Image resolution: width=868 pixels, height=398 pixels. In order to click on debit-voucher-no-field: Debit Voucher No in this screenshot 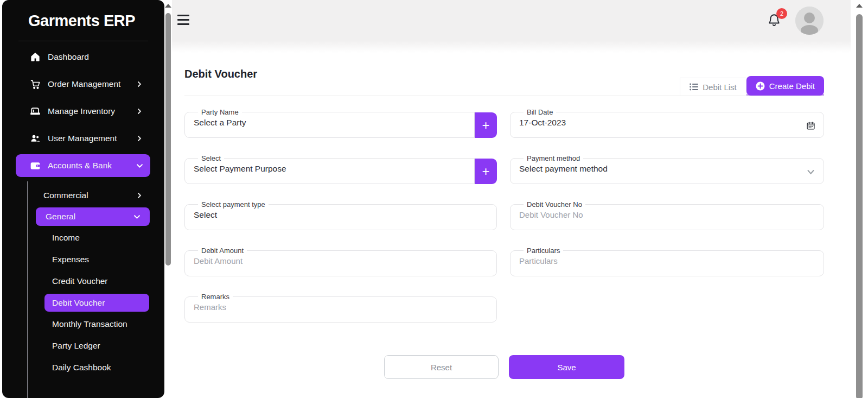, I will do `click(667, 215)`.